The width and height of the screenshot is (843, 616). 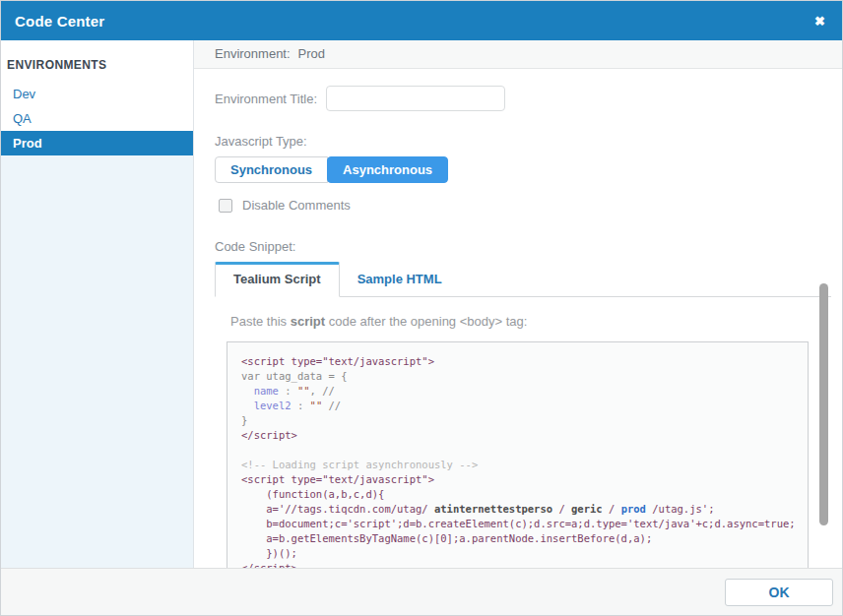 I want to click on code-line: a=b.getElementsByTagName(c)[0];a.parentN…, so click(x=522, y=539).